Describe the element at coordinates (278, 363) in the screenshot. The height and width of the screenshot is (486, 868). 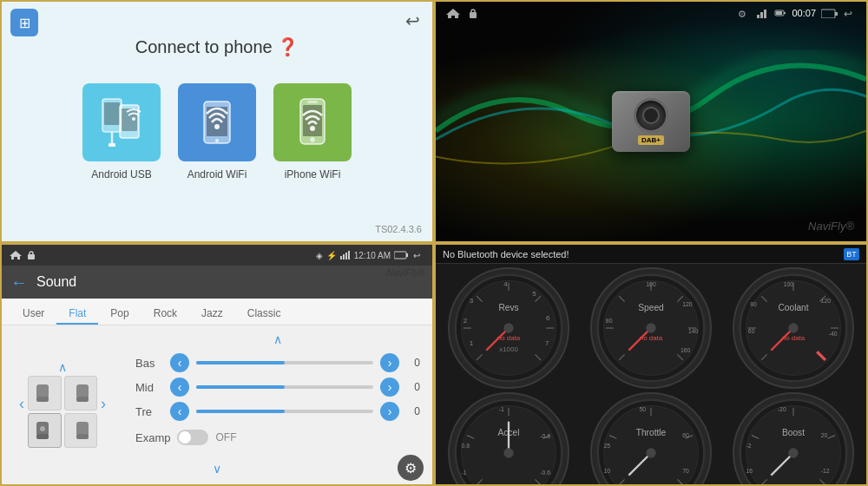
I see `eq-bas-row: Bas ‹ › 0` at that location.